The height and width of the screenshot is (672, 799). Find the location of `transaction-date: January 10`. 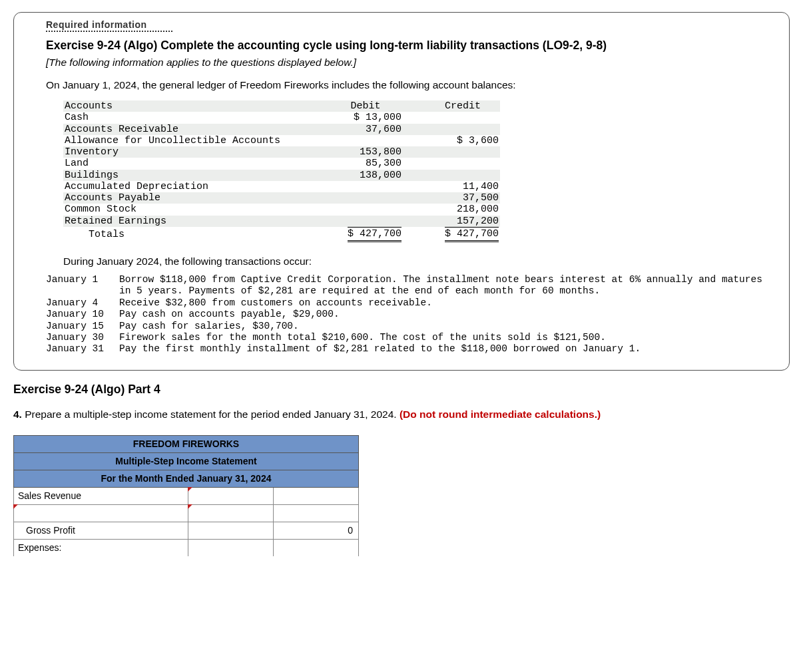

transaction-date: January 10 is located at coordinates (83, 314).